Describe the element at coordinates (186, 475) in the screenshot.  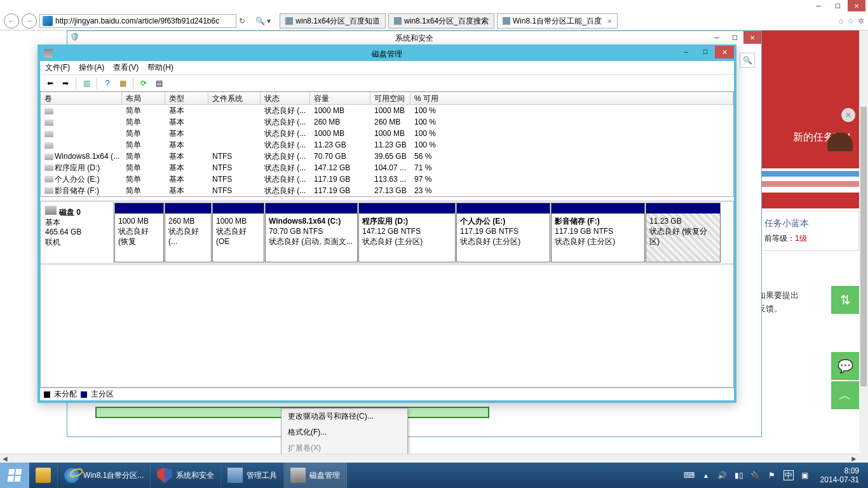
I see `taskbar-app-security: 系统和安全` at that location.